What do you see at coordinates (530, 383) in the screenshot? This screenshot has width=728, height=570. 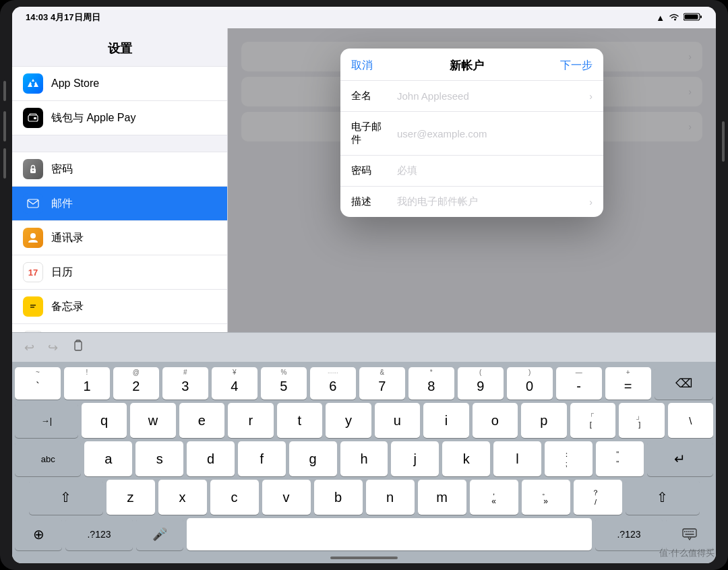 I see `key-0: ) 0` at bounding box center [530, 383].